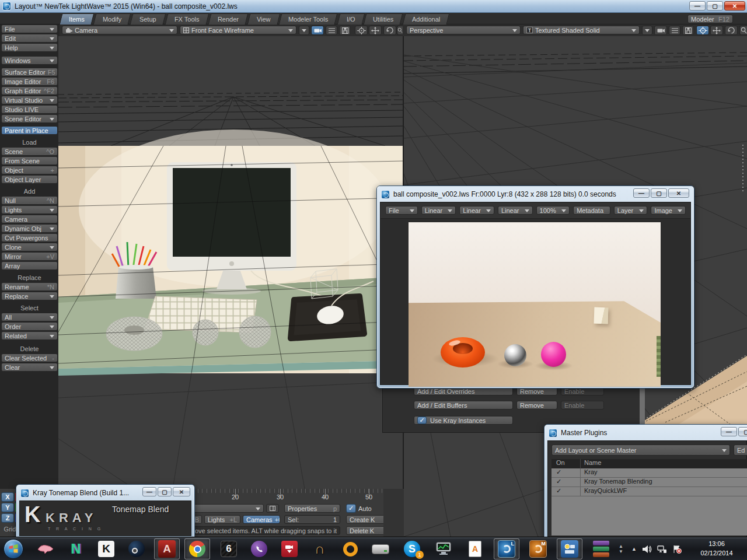 The height and width of the screenshot is (560, 747). What do you see at coordinates (400, 30) in the screenshot?
I see `left-zoom-button` at bounding box center [400, 30].